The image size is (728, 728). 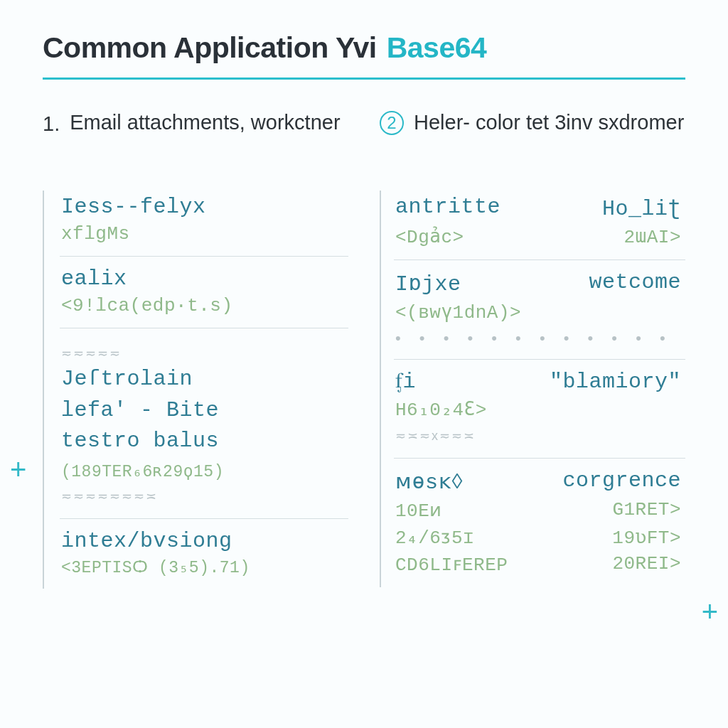 I want to click on block-antritte: antritte Ho_liʈ <Dgảc> 2ɯAI>, so click(x=540, y=225).